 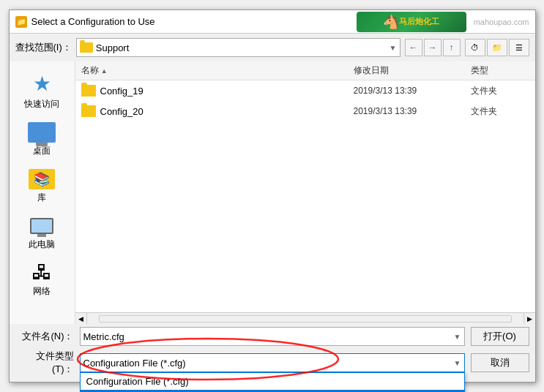 What do you see at coordinates (272, 363) in the screenshot?
I see `filetype-input: Configuration File (*.cfg) ▼` at bounding box center [272, 363].